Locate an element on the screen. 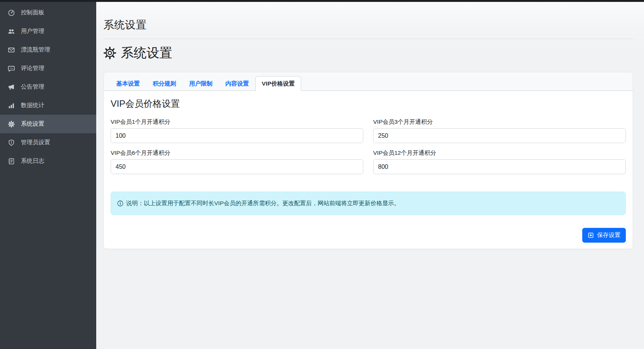 The width and height of the screenshot is (644, 349). info-circle-icon is located at coordinates (120, 204).